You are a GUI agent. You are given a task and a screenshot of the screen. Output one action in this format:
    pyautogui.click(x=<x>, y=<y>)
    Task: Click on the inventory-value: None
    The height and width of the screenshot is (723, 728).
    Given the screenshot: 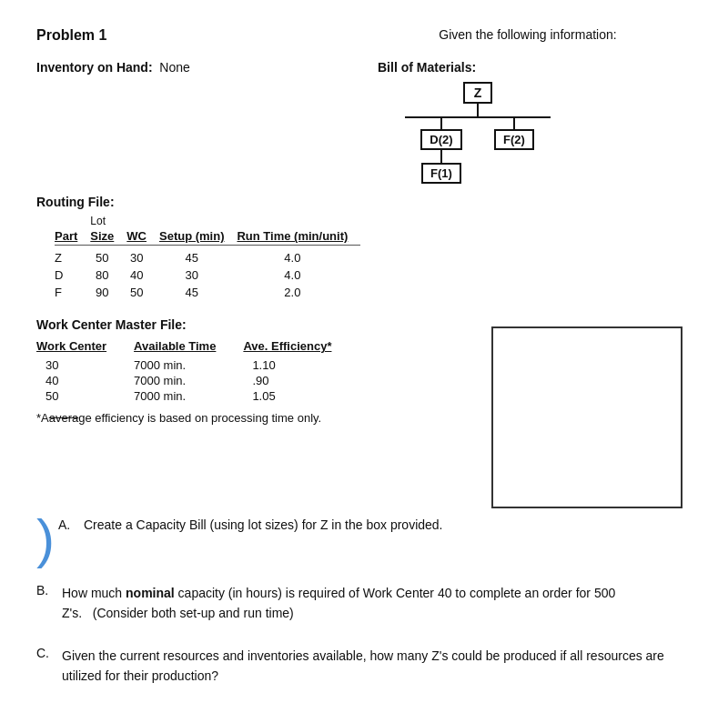 What is the action you would take?
    pyautogui.click(x=175, y=67)
    